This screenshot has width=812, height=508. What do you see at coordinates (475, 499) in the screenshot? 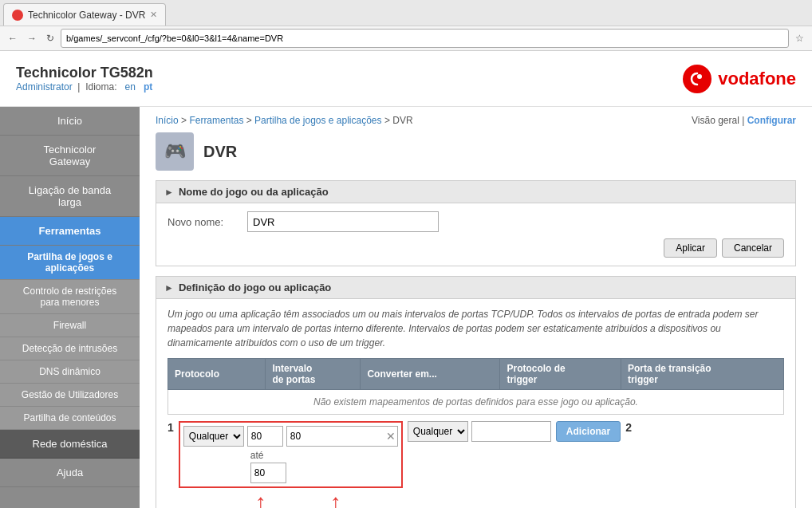
I see `arrow-group: ↑ ↑` at bounding box center [475, 499].